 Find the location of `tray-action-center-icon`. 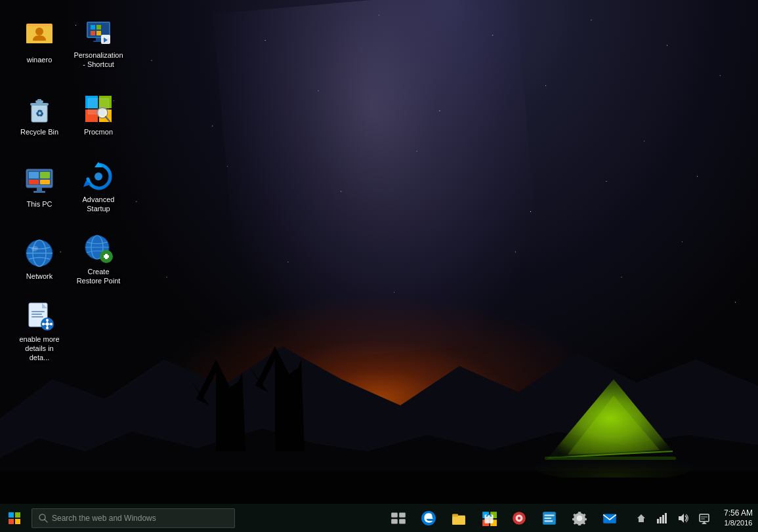

tray-action-center-icon is located at coordinates (704, 518).